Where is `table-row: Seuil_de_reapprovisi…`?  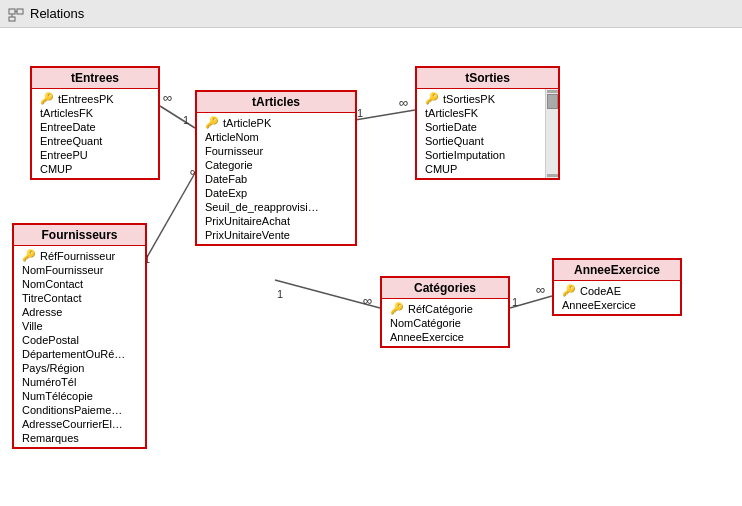
table-row: Seuil_de_reapprovisi… is located at coordinates (272, 207).